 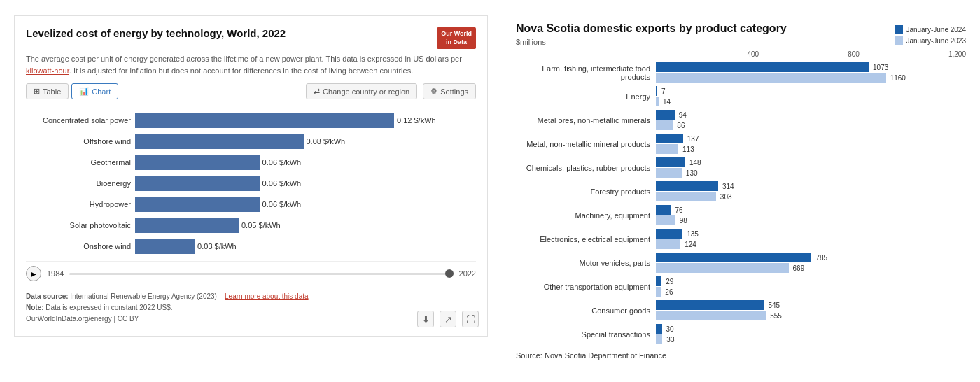 I want to click on right-bar-group-2023: 14, so click(x=811, y=101).